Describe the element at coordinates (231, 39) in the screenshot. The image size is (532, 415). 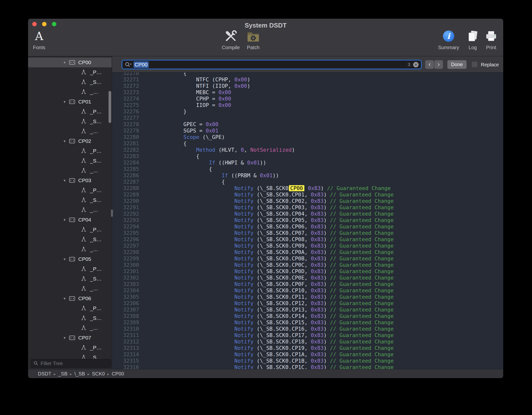
I see `toolbar-compile-button: Compile` at that location.